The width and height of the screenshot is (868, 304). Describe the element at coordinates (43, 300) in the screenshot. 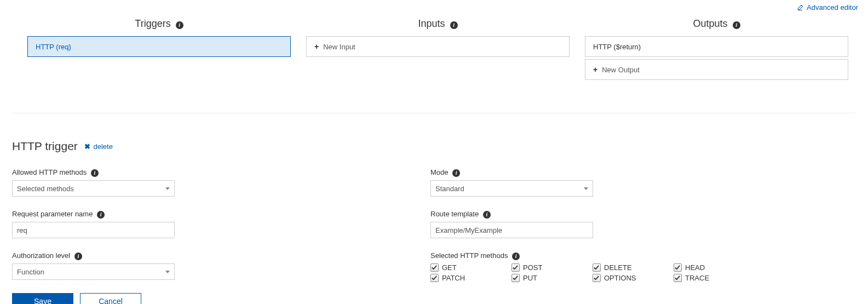

I see `save-label: Save` at that location.